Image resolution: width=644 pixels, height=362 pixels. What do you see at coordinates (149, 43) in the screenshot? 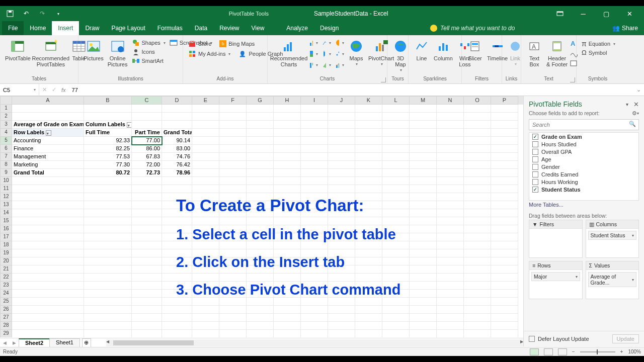
I see `shapes-button: Shapes` at bounding box center [149, 43].